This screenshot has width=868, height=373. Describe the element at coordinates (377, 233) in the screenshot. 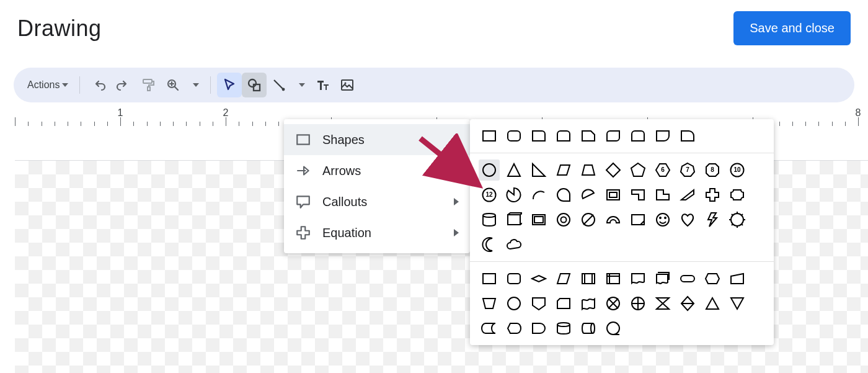

I see `menu-item-equation: Equation` at that location.